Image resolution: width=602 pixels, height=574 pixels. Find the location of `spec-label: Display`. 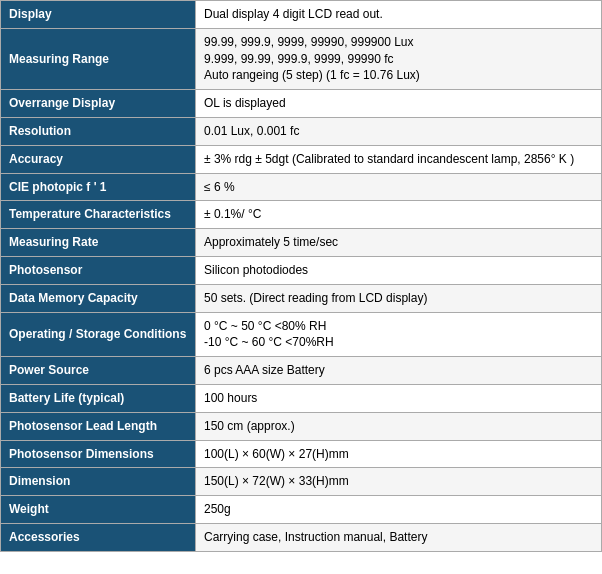

spec-label: Display is located at coordinates (98, 15).